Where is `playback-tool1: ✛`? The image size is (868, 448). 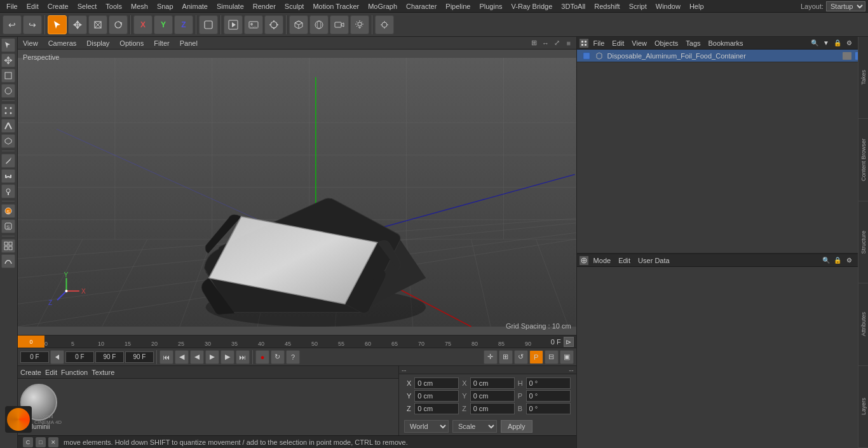 playback-tool1: ✛ is located at coordinates (491, 357).